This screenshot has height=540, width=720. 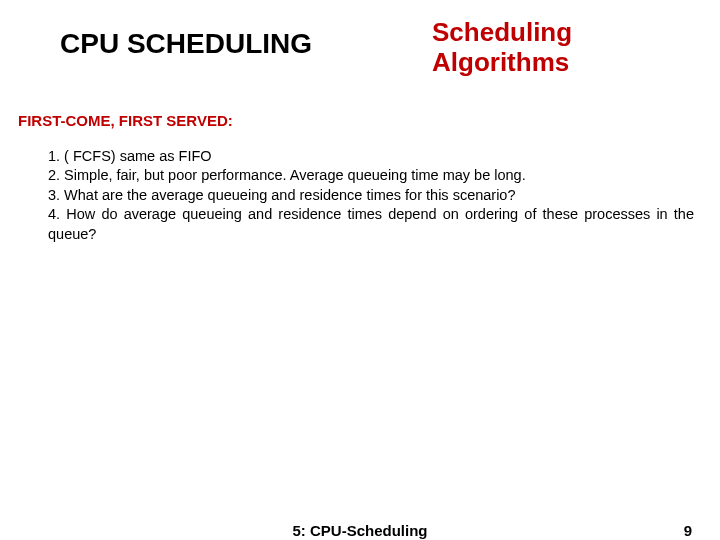 What do you see at coordinates (371, 157) in the screenshot?
I see `list-item: 1. ( FCFS) same as FIFO` at bounding box center [371, 157].